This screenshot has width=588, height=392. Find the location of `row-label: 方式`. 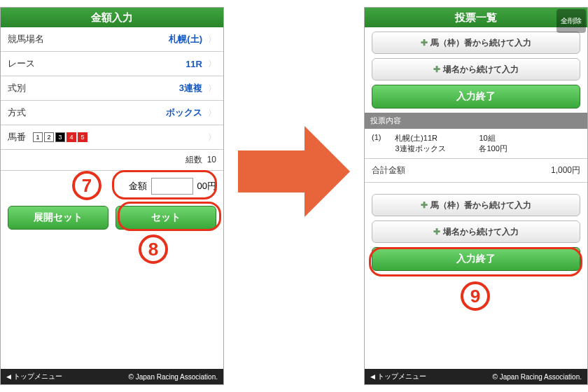

row-label: 方式 is located at coordinates (17, 113).